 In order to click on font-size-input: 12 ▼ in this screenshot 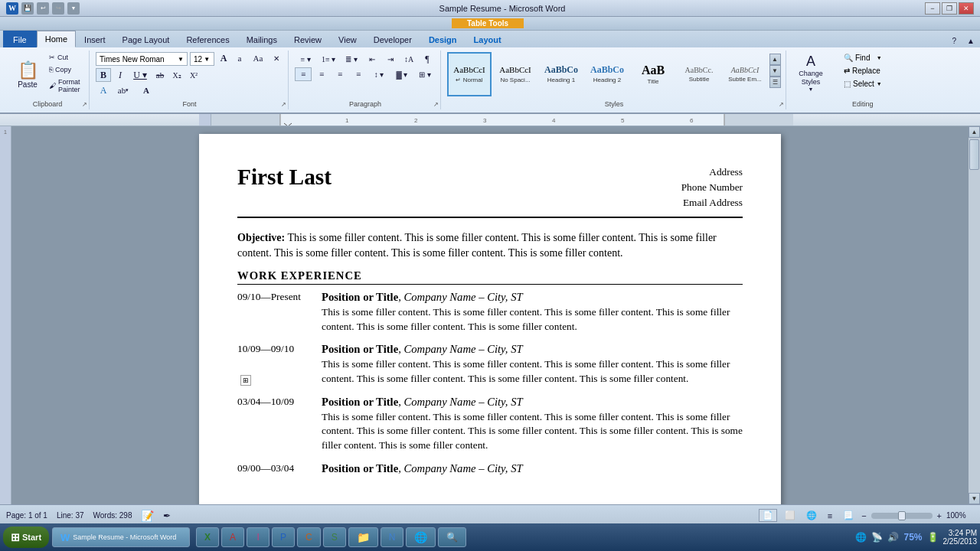, I will do `click(202, 59)`.